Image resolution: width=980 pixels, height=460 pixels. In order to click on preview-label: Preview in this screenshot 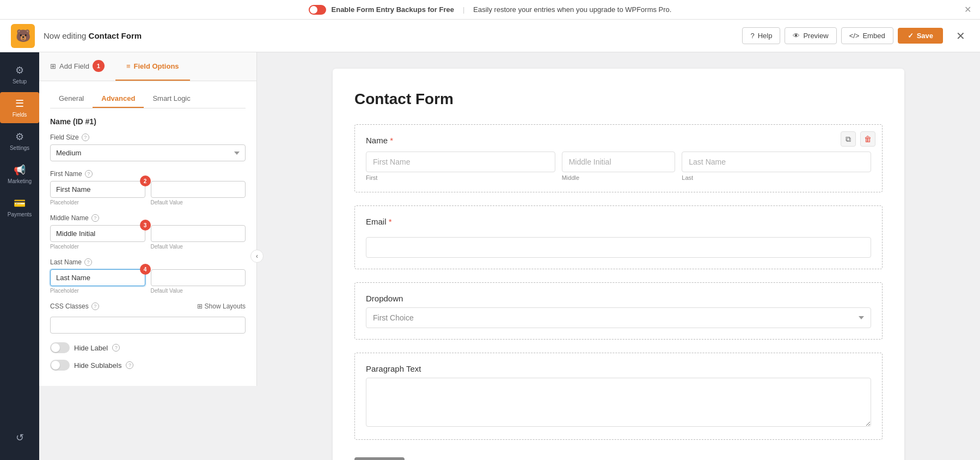, I will do `click(816, 36)`.